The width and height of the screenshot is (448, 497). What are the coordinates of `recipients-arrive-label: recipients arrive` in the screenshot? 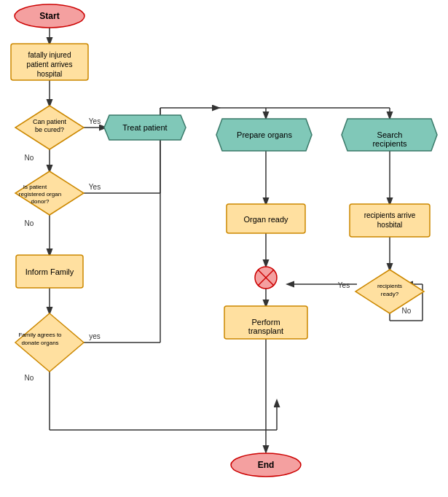 It's located at (390, 216).